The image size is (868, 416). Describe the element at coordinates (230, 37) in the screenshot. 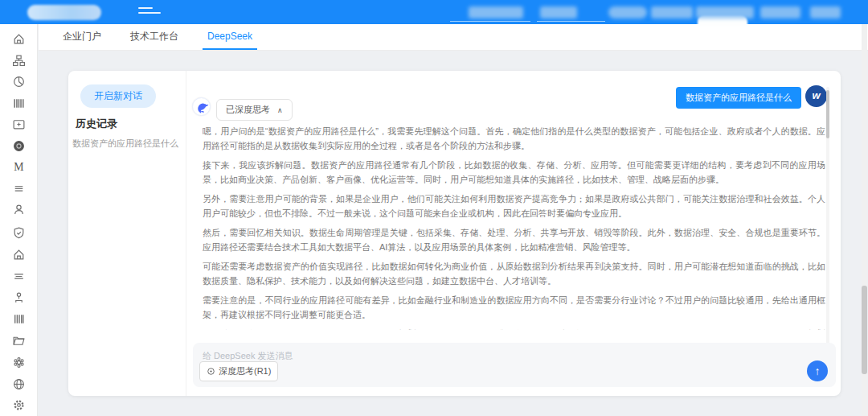

I see `tab-deepseek: DeepSeek` at that location.